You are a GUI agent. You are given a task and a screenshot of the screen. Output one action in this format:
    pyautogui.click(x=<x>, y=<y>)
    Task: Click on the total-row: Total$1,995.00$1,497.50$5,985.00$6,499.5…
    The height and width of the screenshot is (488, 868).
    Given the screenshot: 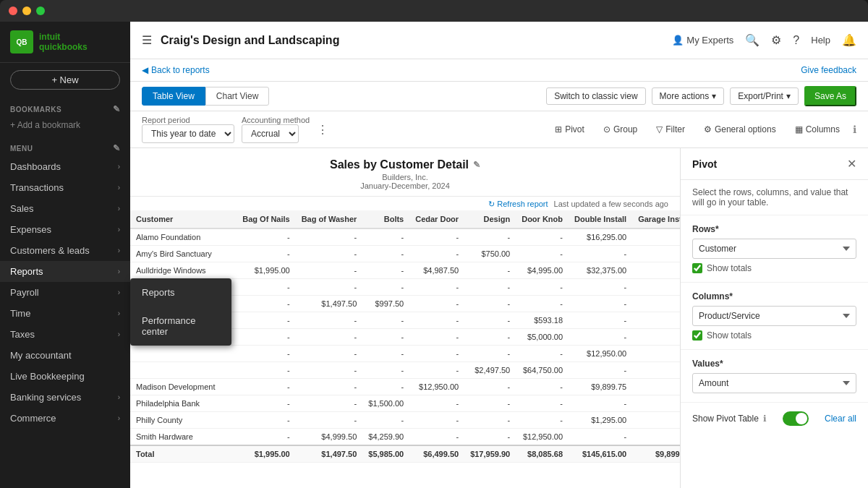 What is the action you would take?
    pyautogui.click(x=405, y=454)
    